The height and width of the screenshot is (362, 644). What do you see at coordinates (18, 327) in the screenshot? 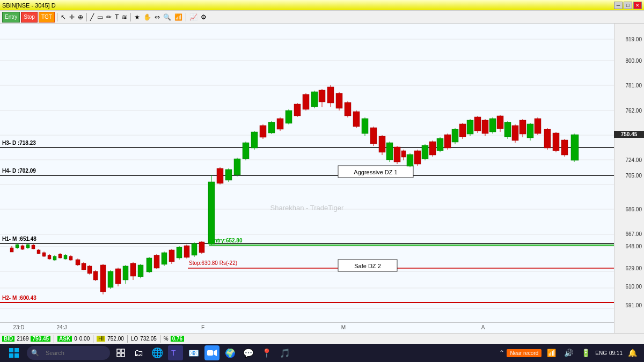
I see `svg-text: 23:D` at bounding box center [18, 327].